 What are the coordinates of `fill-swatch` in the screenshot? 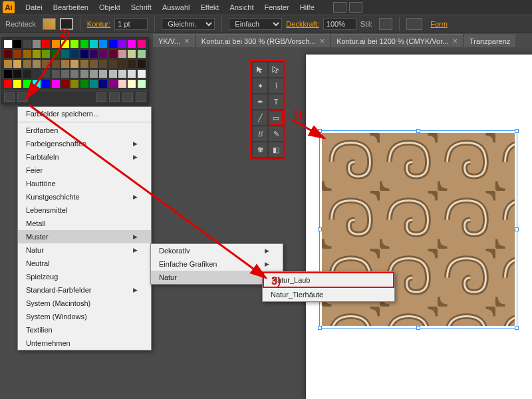 It's located at (49, 24).